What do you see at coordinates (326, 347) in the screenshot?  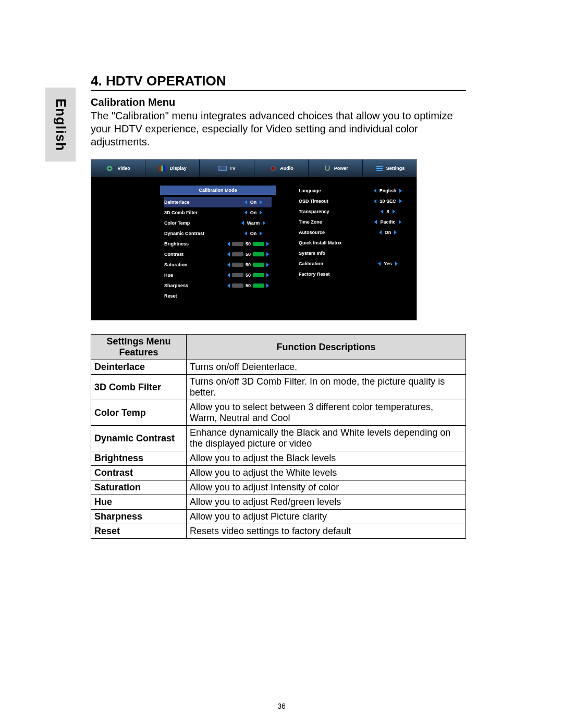 I see `table-header-desc: Function Descriptions` at bounding box center [326, 347].